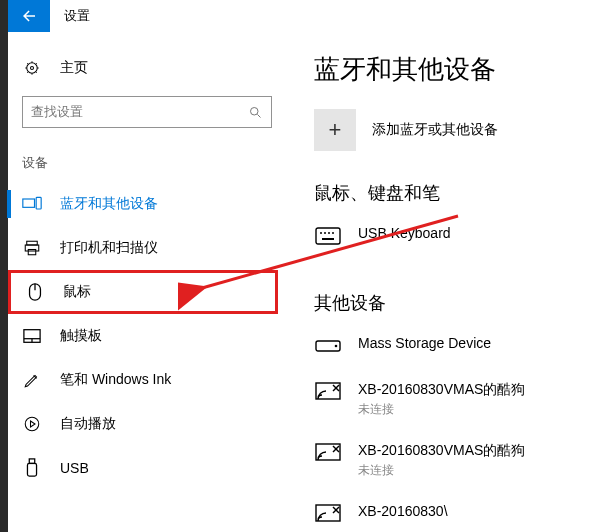  What do you see at coordinates (452, 193) in the screenshot?
I see `section-mouse-keyboard-pen: 鼠标、键盘和笔` at bounding box center [452, 193].